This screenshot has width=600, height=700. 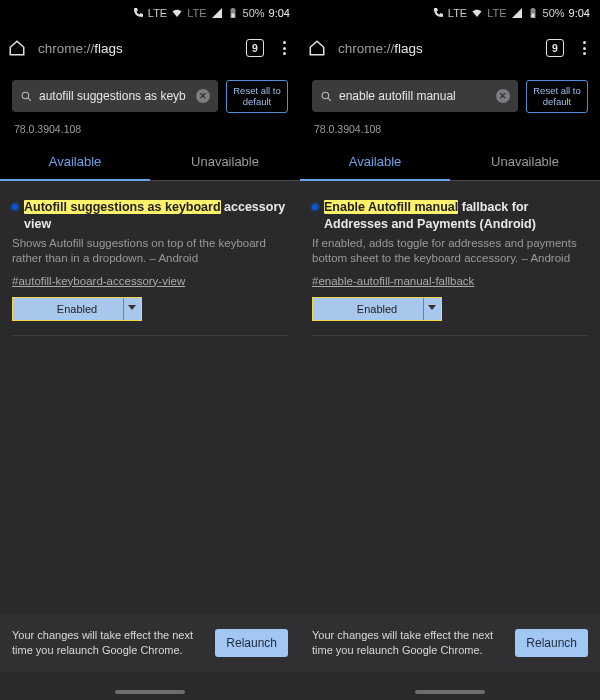 What do you see at coordinates (391, 207) in the screenshot?
I see `flag-title-highlight: Enable Autofill manual` at bounding box center [391, 207].